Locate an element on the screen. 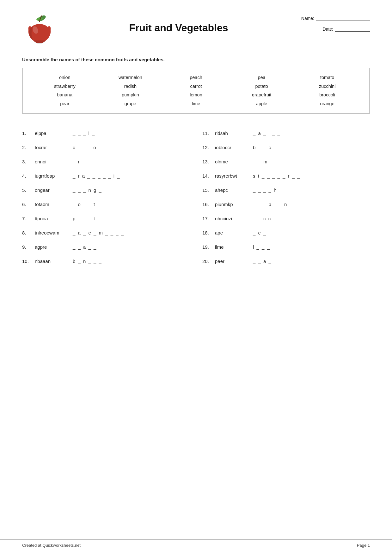 The width and height of the screenshot is (392, 554). name-date-section: Name: Date: is located at coordinates (335, 22).